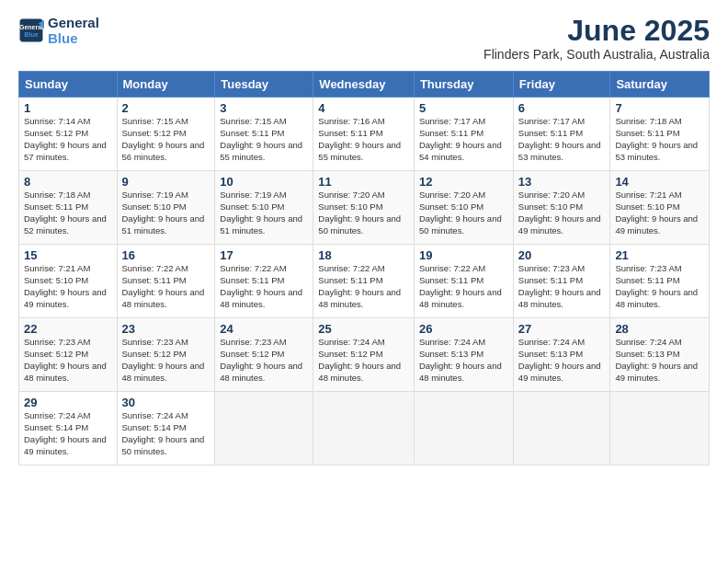 The height and width of the screenshot is (563, 728). I want to click on day-number: 5, so click(463, 109).